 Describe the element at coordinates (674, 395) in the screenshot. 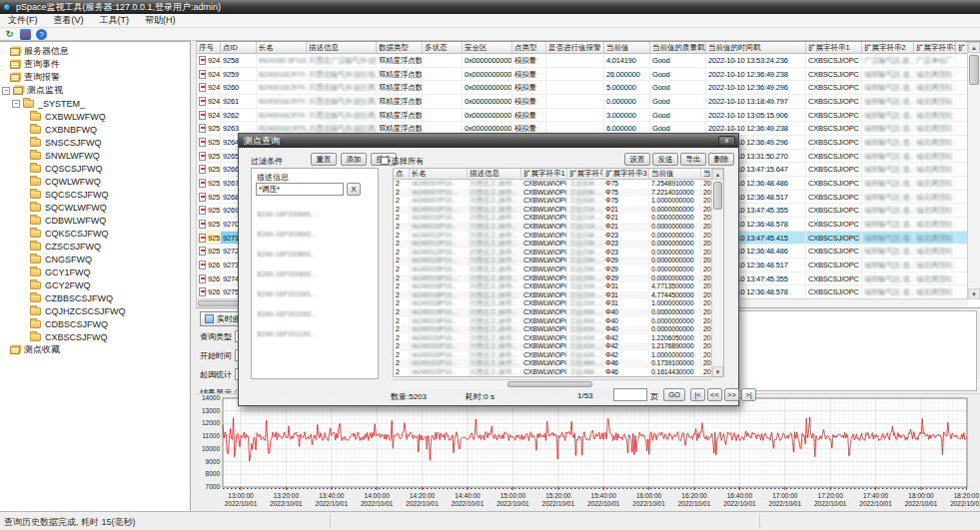

I see `go-button: GO` at that location.